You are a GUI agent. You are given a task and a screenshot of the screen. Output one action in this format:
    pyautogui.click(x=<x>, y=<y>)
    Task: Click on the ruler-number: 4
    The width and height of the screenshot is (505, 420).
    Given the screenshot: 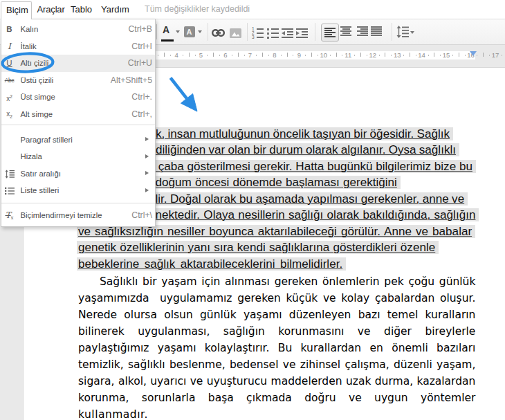 What is the action you would take?
    pyautogui.click(x=176, y=55)
    